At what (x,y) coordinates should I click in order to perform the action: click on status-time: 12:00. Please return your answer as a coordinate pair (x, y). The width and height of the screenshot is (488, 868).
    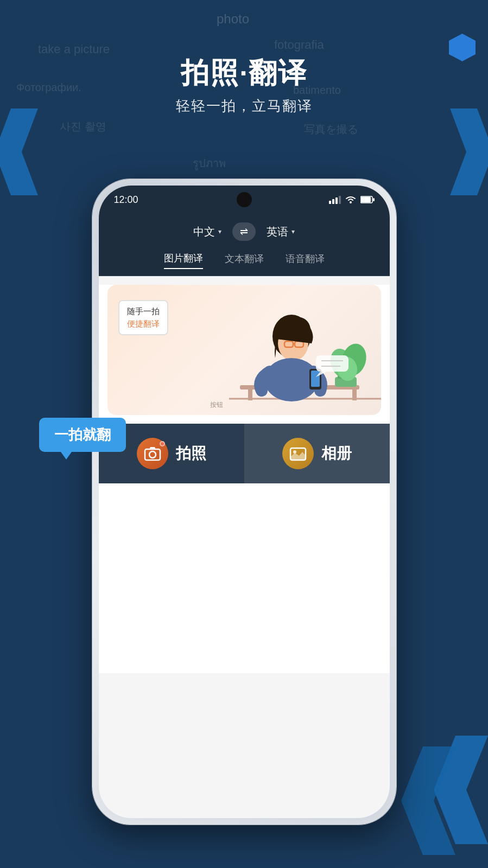
    Looking at the image, I should click on (126, 200).